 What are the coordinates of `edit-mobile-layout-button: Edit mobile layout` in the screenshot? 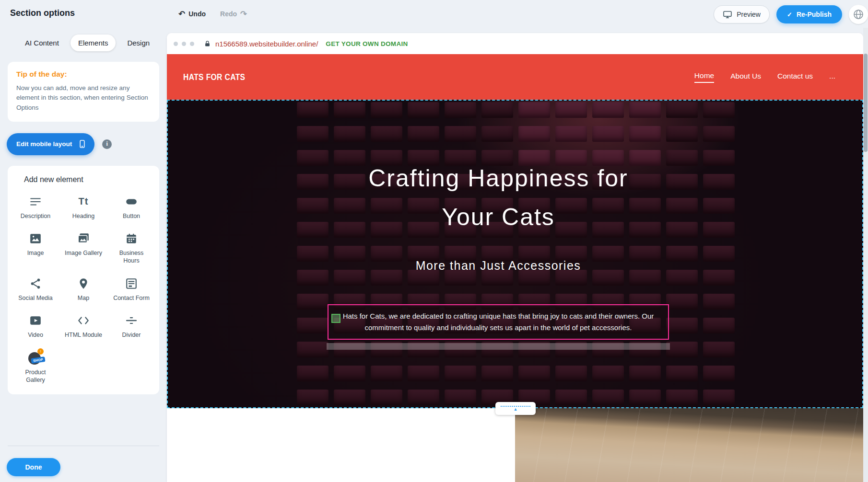 It's located at (51, 144).